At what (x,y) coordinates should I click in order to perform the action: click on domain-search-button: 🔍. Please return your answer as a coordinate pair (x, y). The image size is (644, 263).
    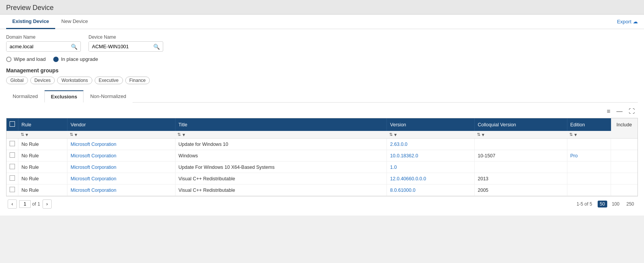
    Looking at the image, I should click on (74, 47).